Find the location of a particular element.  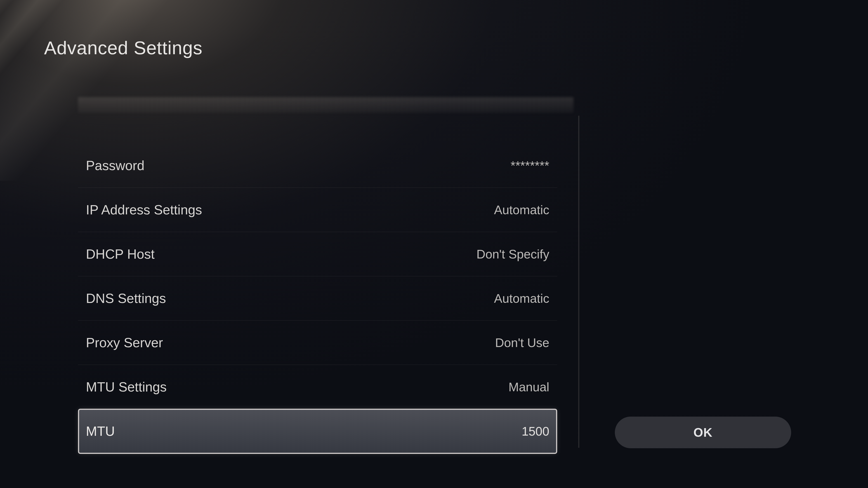

row-label: MTU is located at coordinates (100, 431).